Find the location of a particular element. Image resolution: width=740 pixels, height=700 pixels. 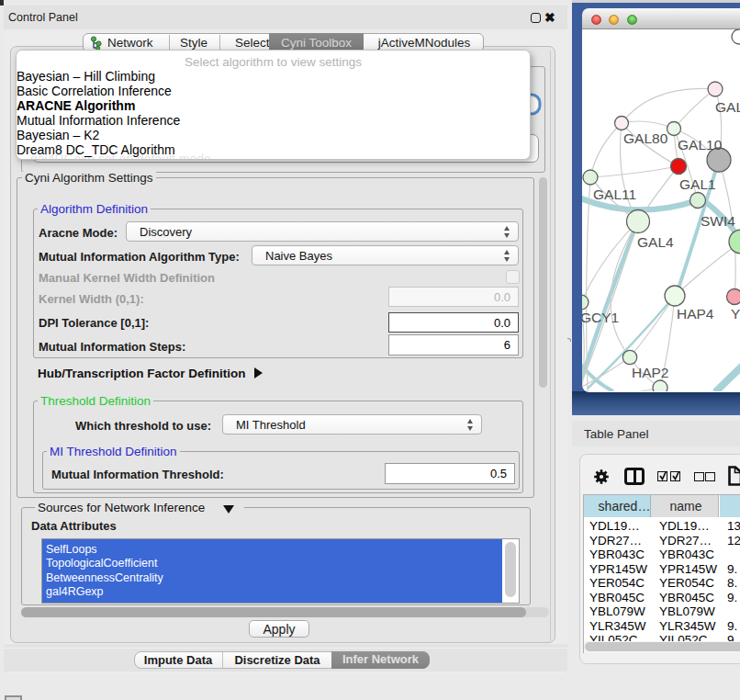

svg-text: SWI4 is located at coordinates (718, 220).